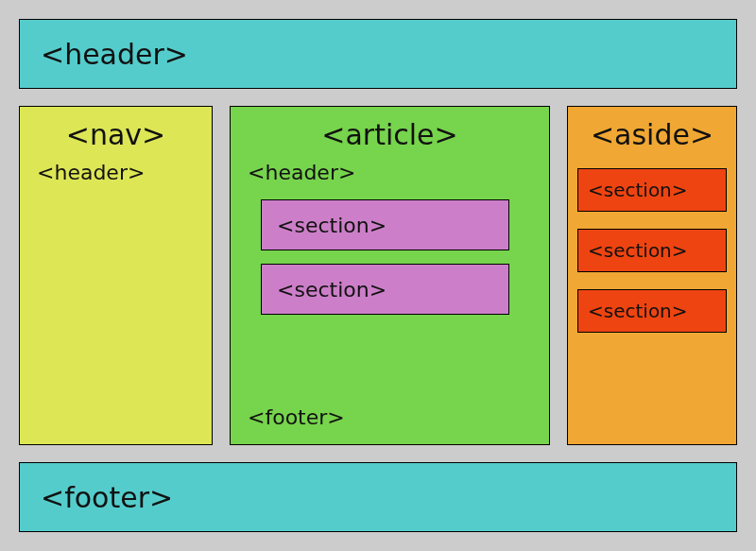 Image resolution: width=756 pixels, height=551 pixels. What do you see at coordinates (652, 250) in the screenshot?
I see `aside-sections: <section> <section> <section>` at bounding box center [652, 250].